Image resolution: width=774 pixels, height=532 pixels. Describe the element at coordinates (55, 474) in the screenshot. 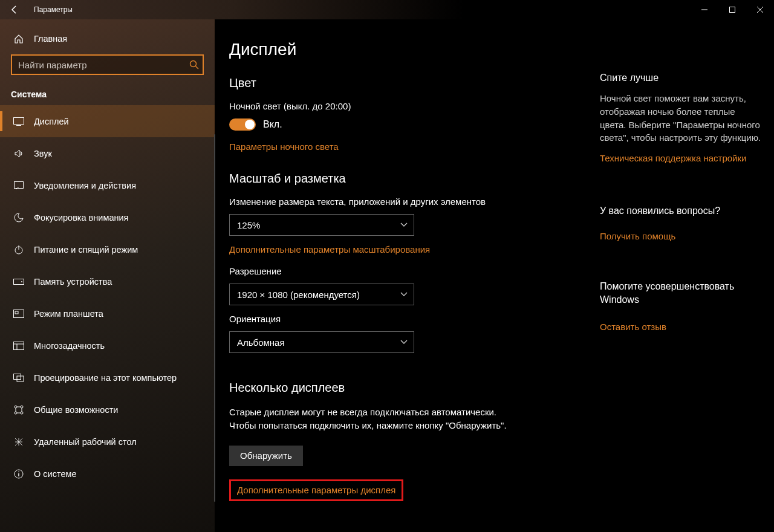

I see `sidebar-item-label: О системе` at that location.